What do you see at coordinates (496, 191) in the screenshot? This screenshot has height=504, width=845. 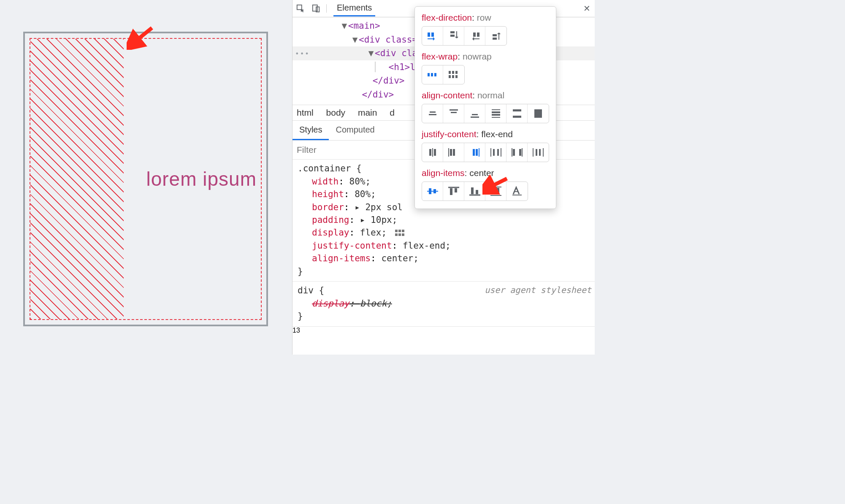 I see `align-items-stretch-icon` at bounding box center [496, 191].